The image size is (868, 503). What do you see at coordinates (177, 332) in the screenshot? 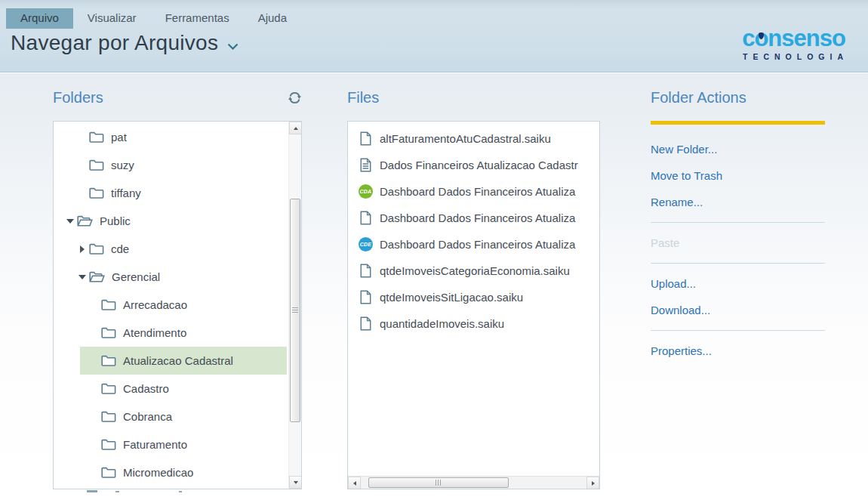
I see `tree-item-atendimento: Atendimento` at bounding box center [177, 332].